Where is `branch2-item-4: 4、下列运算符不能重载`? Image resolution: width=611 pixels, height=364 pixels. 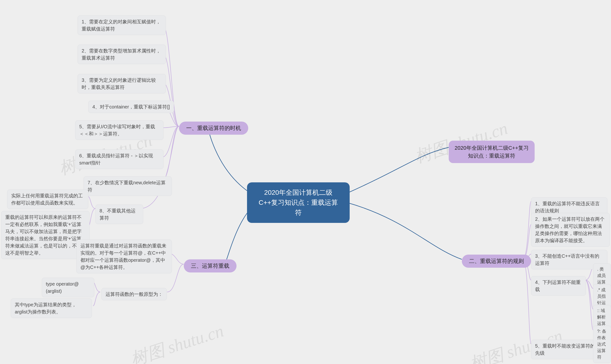 branch2-item-4: 4、下列运算符不能重载 is located at coordinates (558, 286).